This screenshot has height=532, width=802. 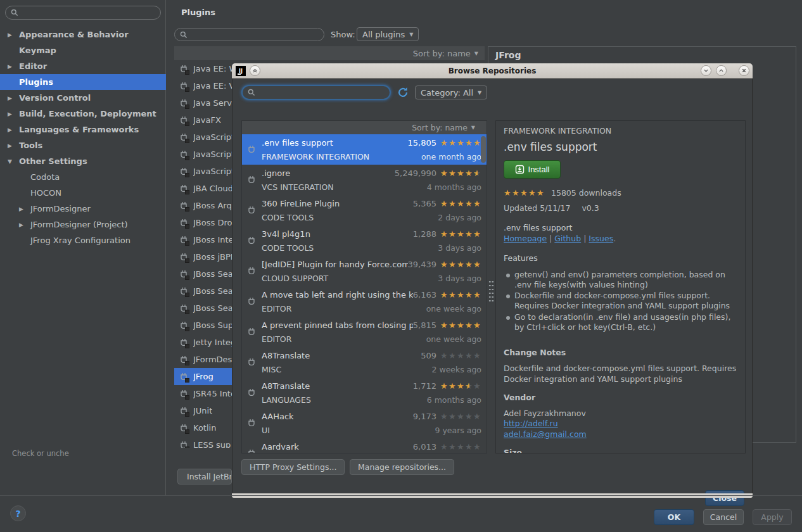 What do you see at coordinates (587, 193) in the screenshot?
I see `downloads-count: 15805 downloads` at bounding box center [587, 193].